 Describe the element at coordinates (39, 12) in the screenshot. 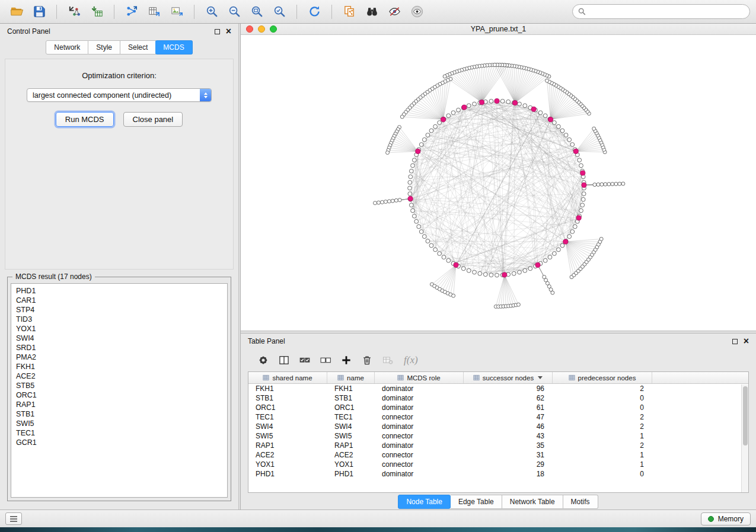

I see `save-button` at that location.